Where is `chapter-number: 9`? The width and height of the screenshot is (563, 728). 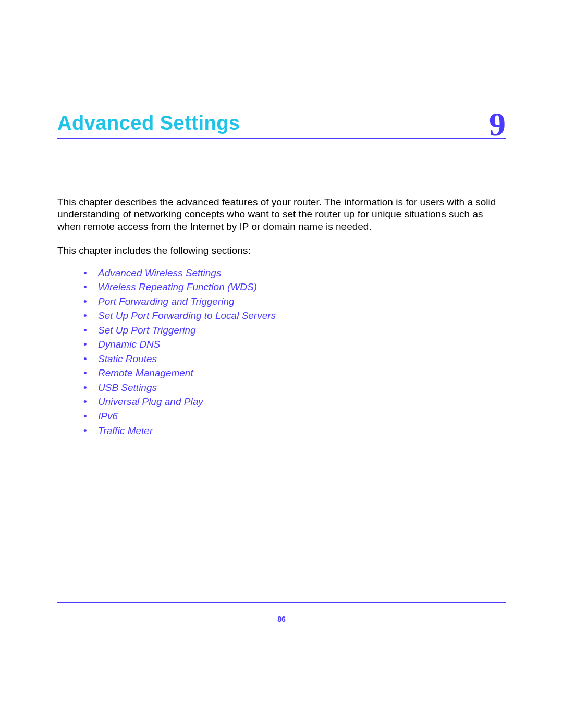 chapter-number: 9 is located at coordinates (497, 125).